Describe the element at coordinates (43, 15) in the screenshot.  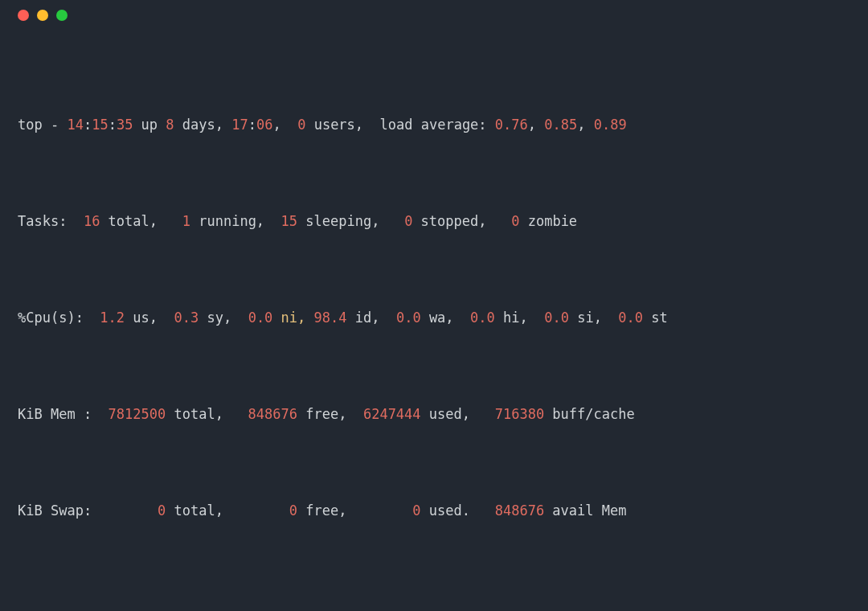
I see `window-minimize-icon` at that location.